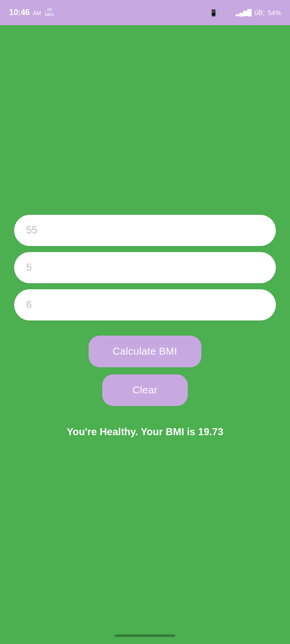 The width and height of the screenshot is (290, 644). I want to click on home-bar, so click(145, 636).